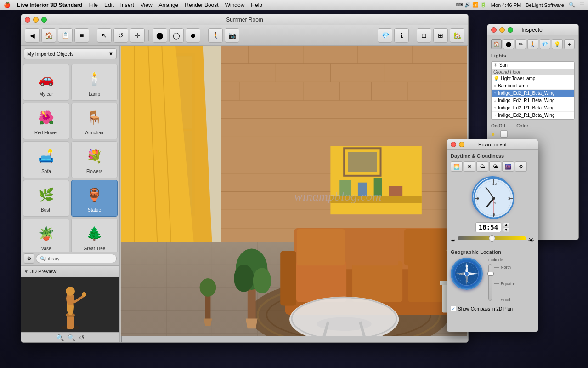 This screenshot has width=588, height=368. Describe the element at coordinates (46, 198) in the screenshot. I see `object-item-bush: 🌿 Bush` at that location.